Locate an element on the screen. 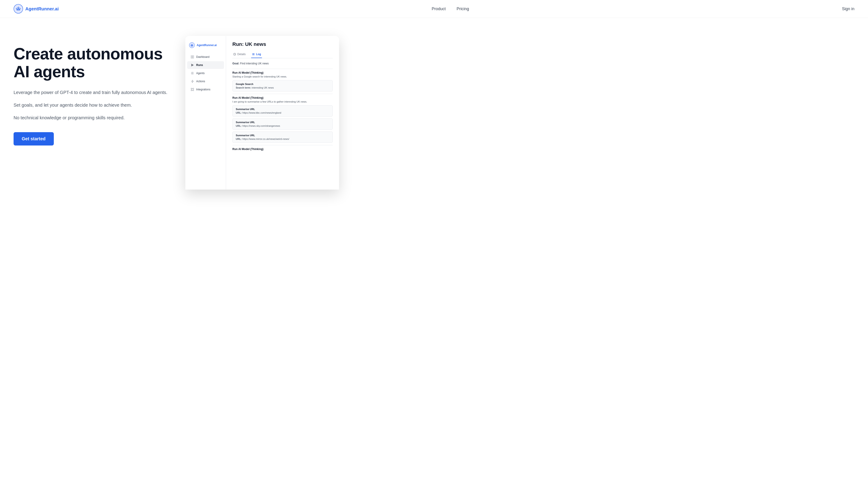 The height and width of the screenshot is (488, 868). sidebar-runs-label: Runs is located at coordinates (199, 65).